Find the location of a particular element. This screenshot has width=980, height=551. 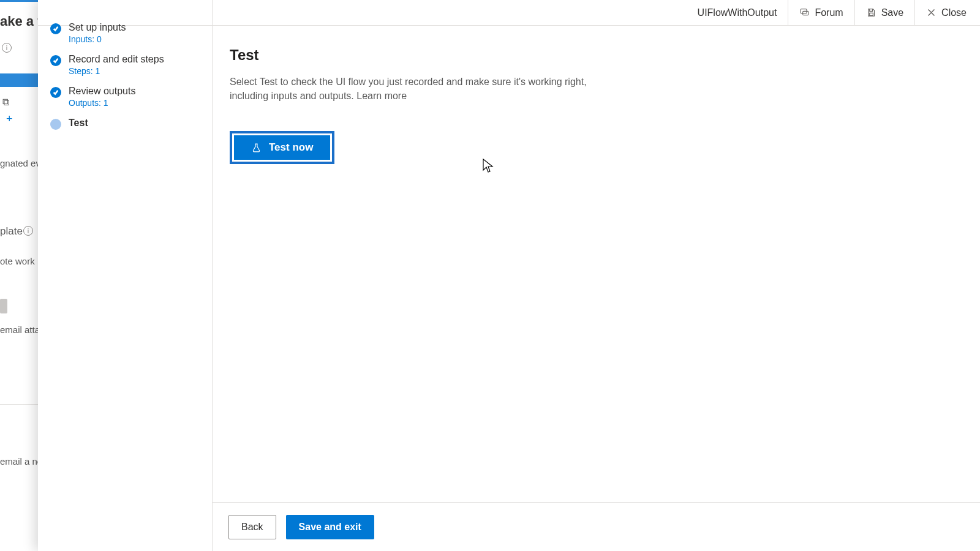

save-button: Save is located at coordinates (884, 13).